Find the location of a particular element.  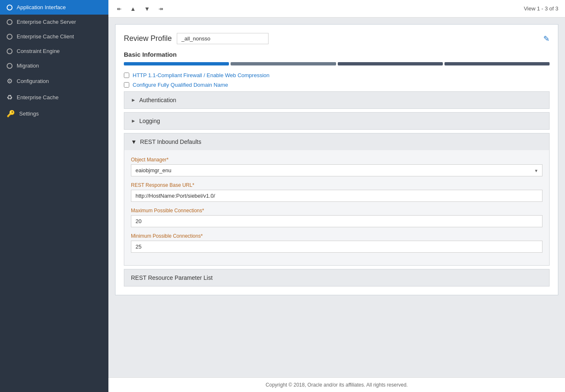

rest-response-url-label: REST Response Base URL* is located at coordinates (337, 185).